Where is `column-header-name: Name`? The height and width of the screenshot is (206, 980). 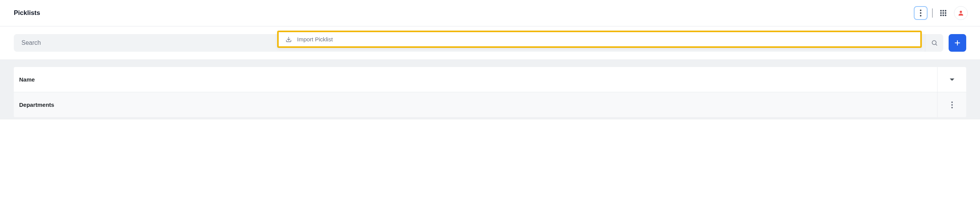 column-header-name: Name is located at coordinates (475, 80).